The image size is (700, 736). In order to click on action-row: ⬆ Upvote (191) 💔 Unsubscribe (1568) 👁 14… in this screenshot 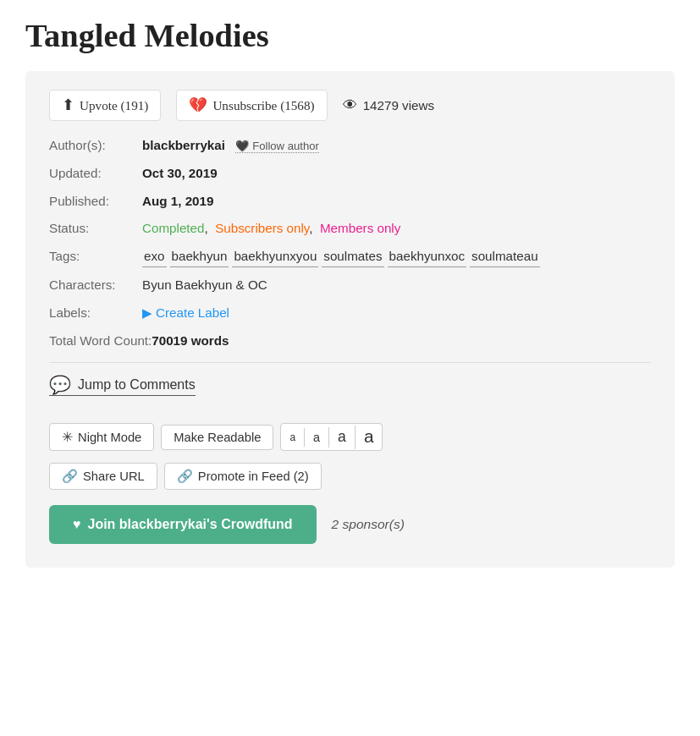, I will do `click(350, 105)`.